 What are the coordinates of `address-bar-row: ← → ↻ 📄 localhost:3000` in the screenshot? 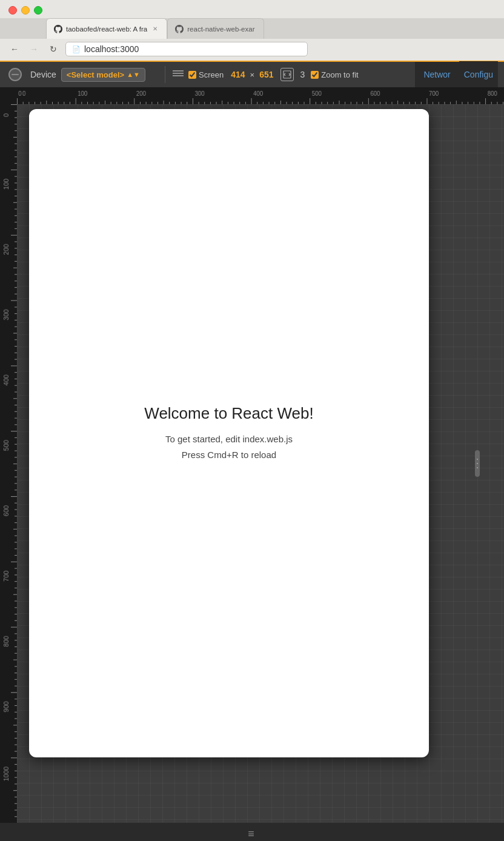 It's located at (252, 50).